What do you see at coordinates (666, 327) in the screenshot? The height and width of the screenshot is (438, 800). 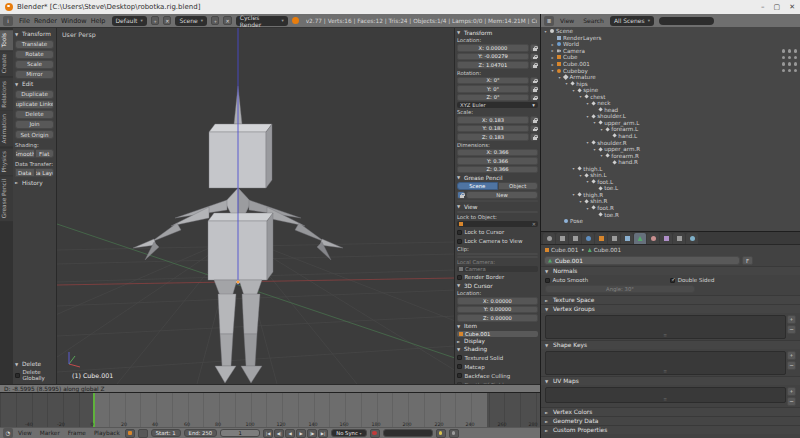 I see `vertex-groups-list: ≡` at bounding box center [666, 327].